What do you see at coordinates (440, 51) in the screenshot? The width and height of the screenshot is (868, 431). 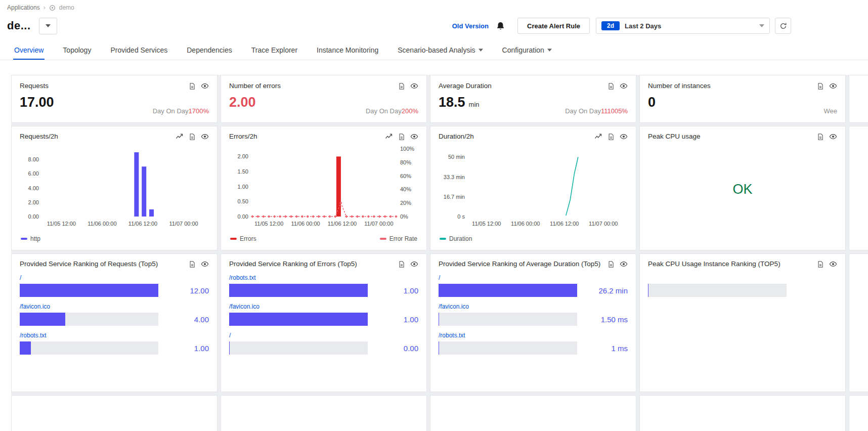 I see `tab-scenario-based-analysis: Scenario-based Analysis` at bounding box center [440, 51].